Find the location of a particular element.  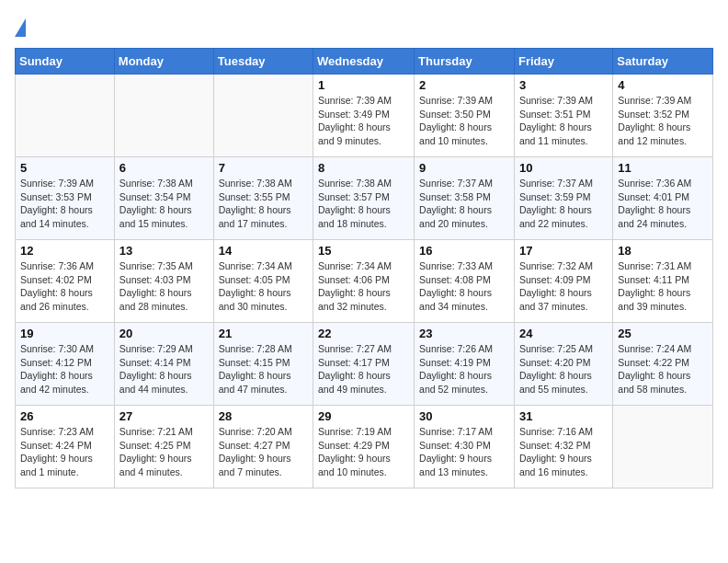

calendar-cell: 1Sunrise: 7:39 AM Sunset: 3:49 PM Daylig… is located at coordinates (364, 116).